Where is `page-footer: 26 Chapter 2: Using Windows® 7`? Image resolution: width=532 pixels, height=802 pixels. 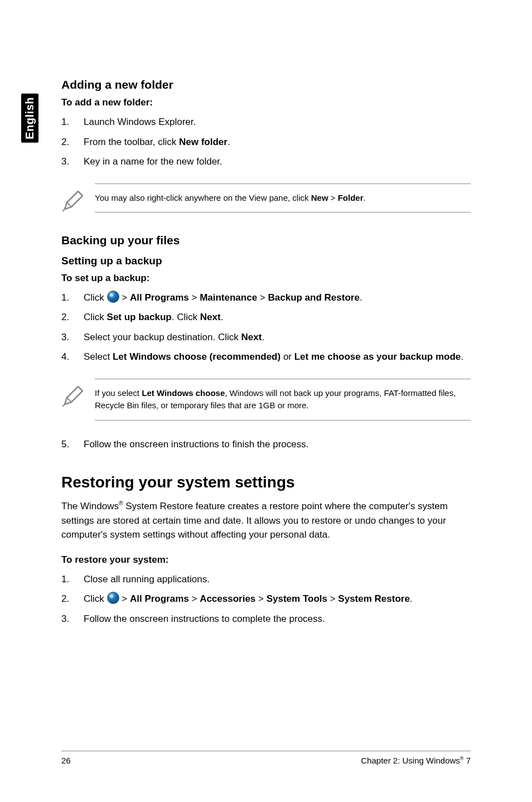
page-footer: 26 Chapter 2: Using Windows® 7 is located at coordinates (266, 758).